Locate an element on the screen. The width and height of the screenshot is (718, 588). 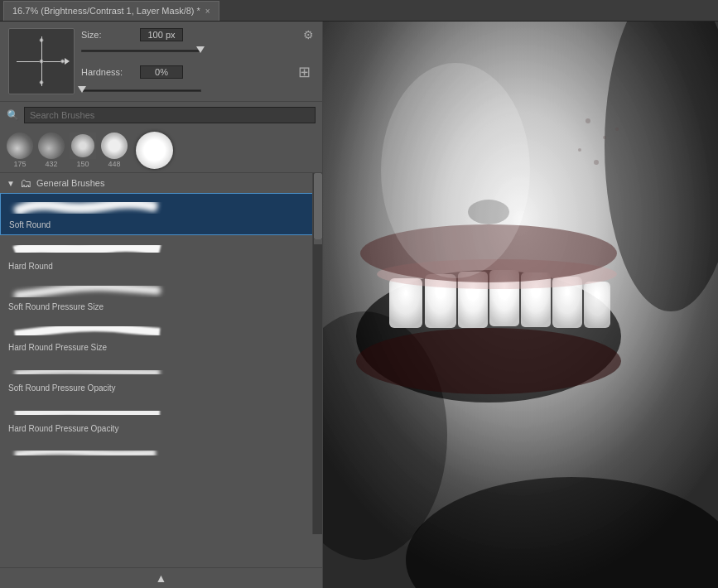
brush-crosshair is located at coordinates (41, 61).